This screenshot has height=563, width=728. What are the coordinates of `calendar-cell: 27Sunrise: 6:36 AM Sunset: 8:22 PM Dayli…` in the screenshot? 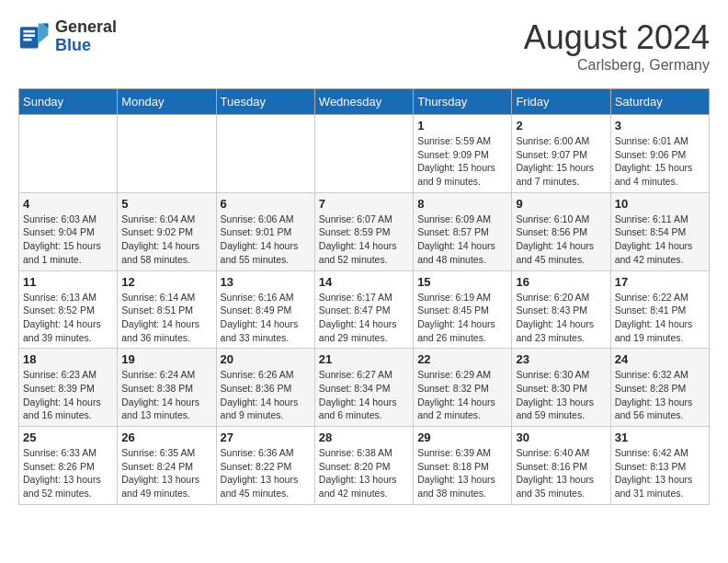 It's located at (265, 465).